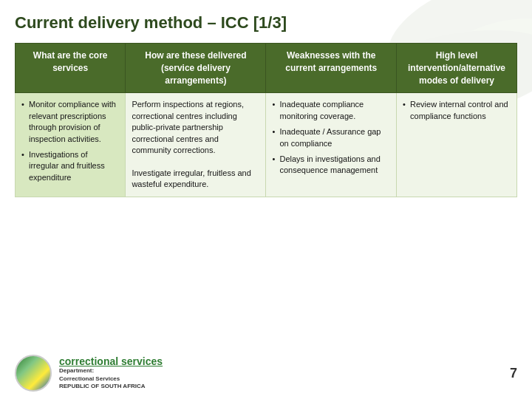 This screenshot has height=399, width=532. I want to click on dept-line3: REPUBLIC OF SOUTH AFRICA, so click(111, 386).